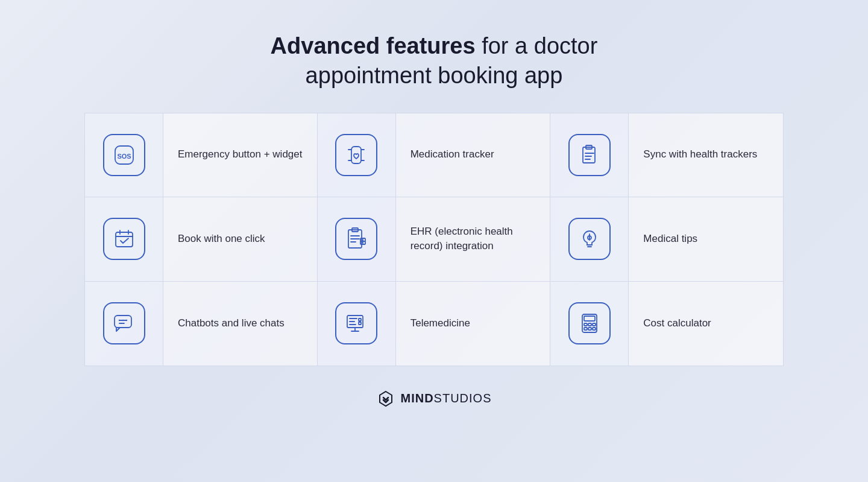 This screenshot has height=482, width=868. Describe the element at coordinates (667, 239) in the screenshot. I see `feature-medical-tips: Medical tips` at that location.